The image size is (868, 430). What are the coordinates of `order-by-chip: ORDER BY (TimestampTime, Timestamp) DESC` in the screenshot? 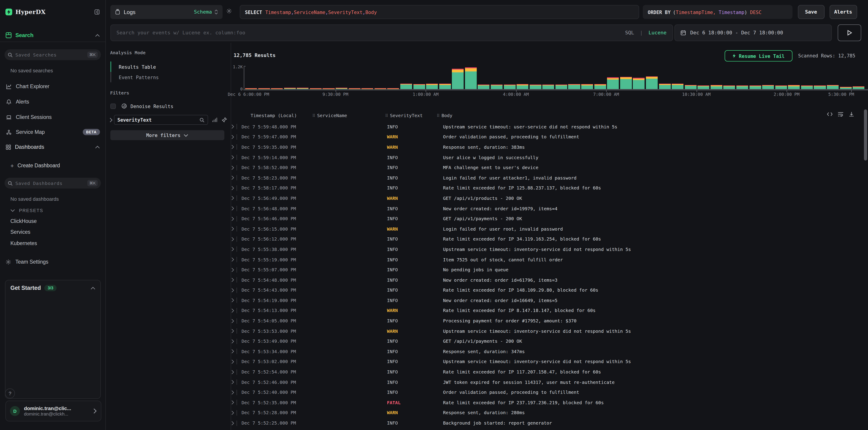 It's located at (718, 12).